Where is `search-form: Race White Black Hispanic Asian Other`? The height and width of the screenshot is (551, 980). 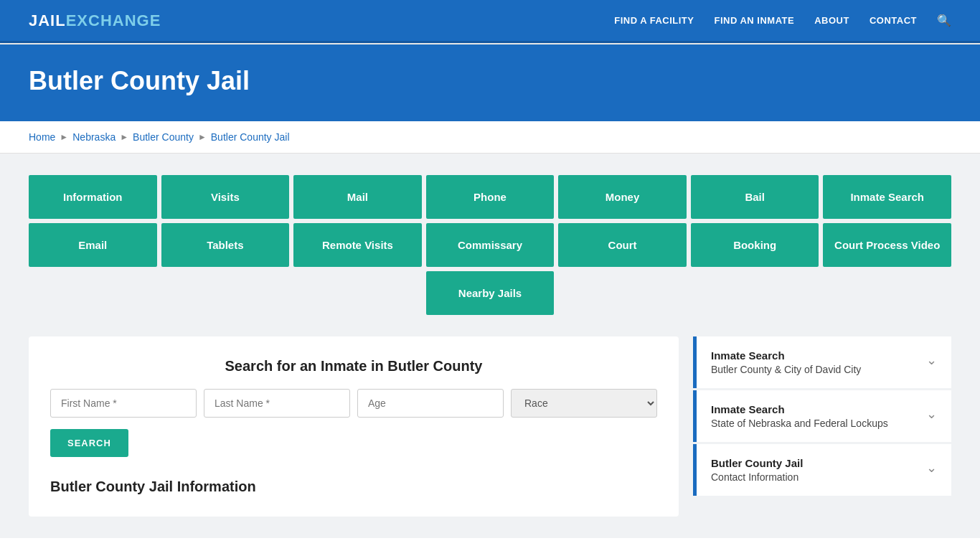 search-form: Race White Black Hispanic Asian Other is located at coordinates (354, 403).